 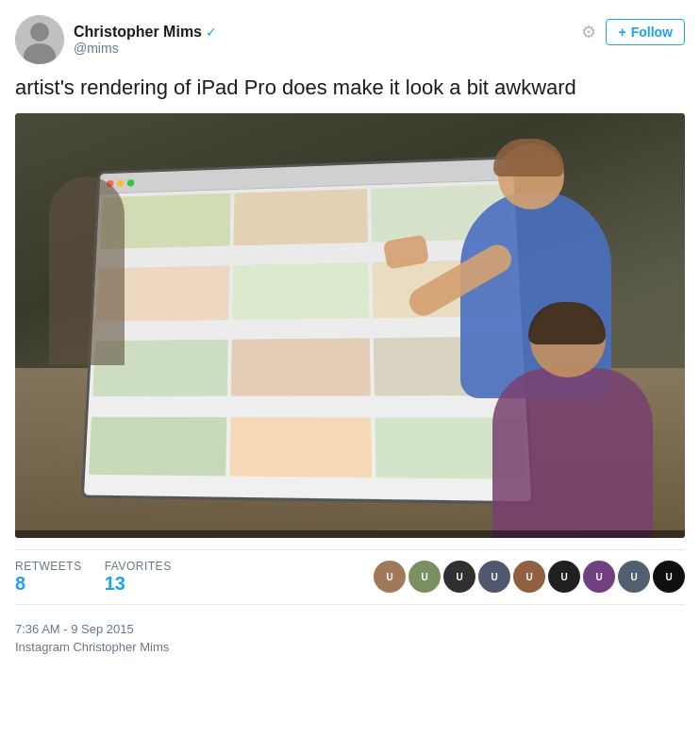 What do you see at coordinates (459, 577) in the screenshot?
I see `fav-avatar-2: U` at bounding box center [459, 577].